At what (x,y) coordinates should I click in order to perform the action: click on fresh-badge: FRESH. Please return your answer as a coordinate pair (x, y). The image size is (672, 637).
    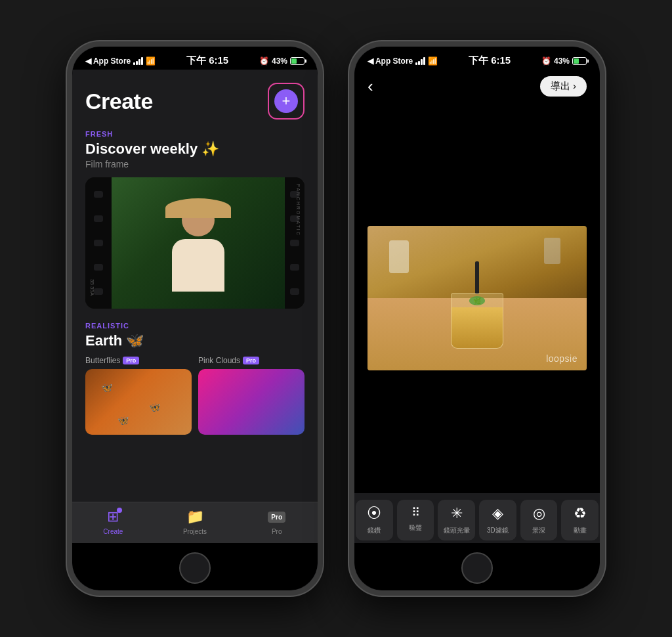
    Looking at the image, I should click on (195, 134).